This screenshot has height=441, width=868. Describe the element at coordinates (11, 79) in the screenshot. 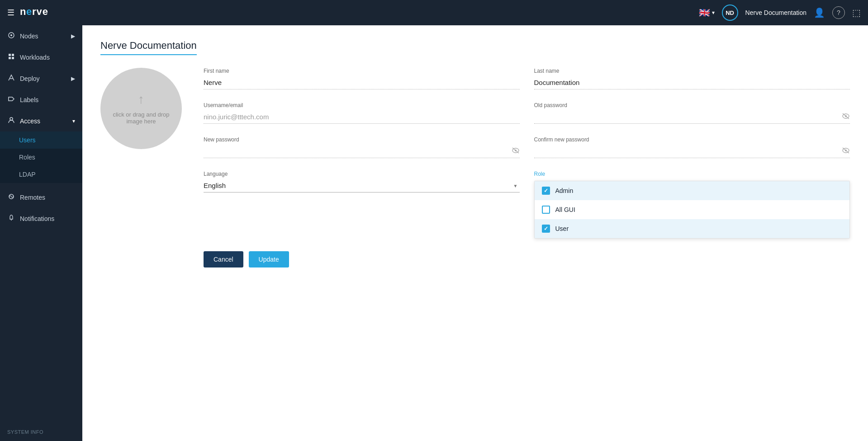

I see `deploy-icon` at that location.